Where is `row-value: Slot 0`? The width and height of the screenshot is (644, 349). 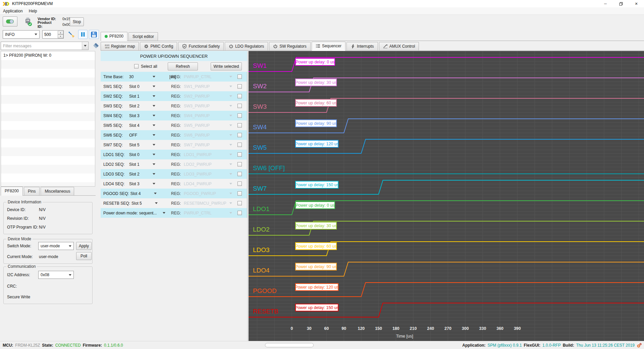 row-value: Slot 0 is located at coordinates (134, 155).